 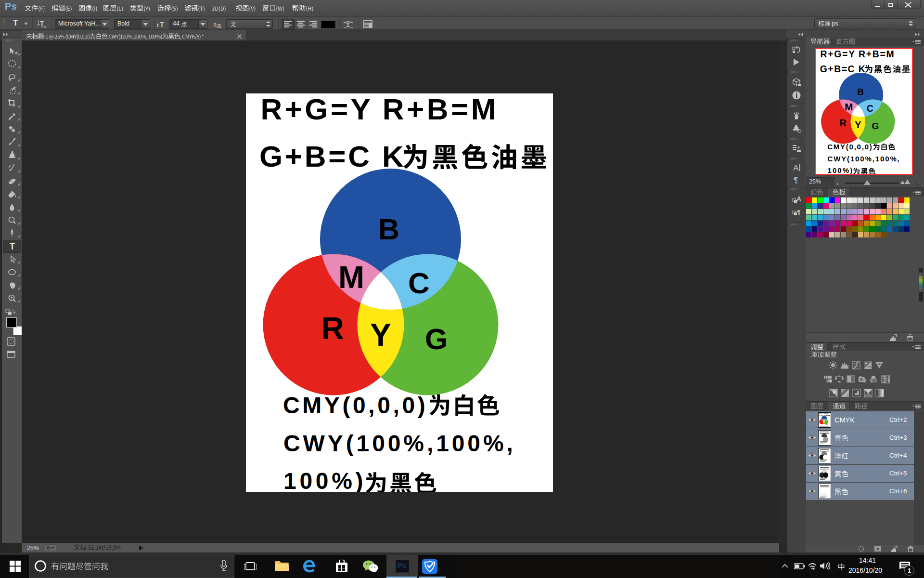 I want to click on svg-text: 100%), so click(x=325, y=480).